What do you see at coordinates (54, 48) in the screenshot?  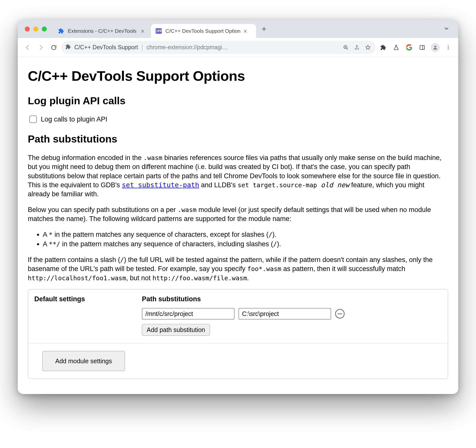 I see `reload-button` at bounding box center [54, 48].